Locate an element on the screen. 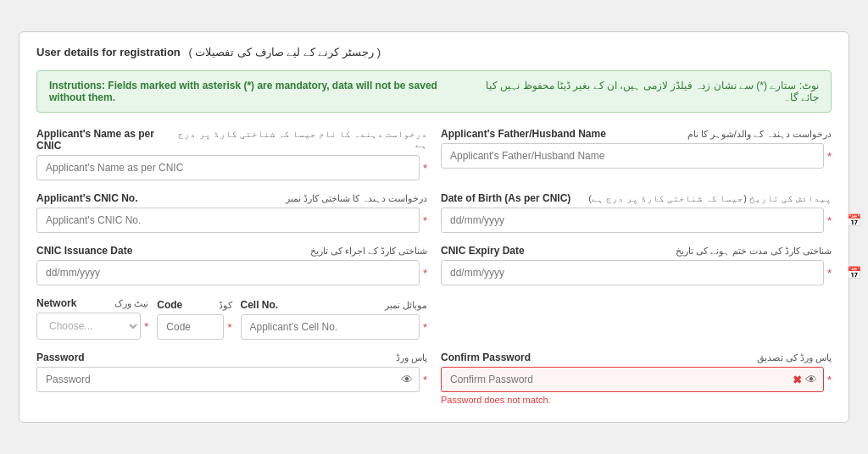  group-cnic-no: Applicant's CNIC No. درخواست دہندہ کا شن… is located at coordinates (232, 213).